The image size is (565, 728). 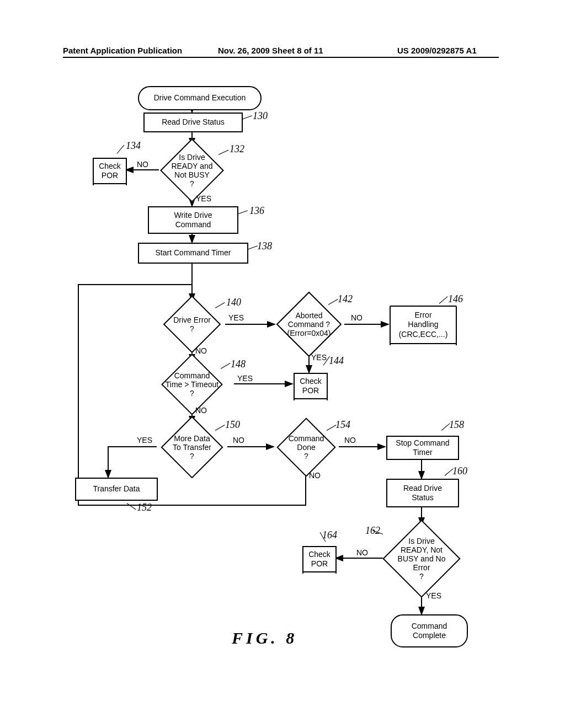 What do you see at coordinates (356, 318) in the screenshot?
I see `no-142: NO` at bounding box center [356, 318].